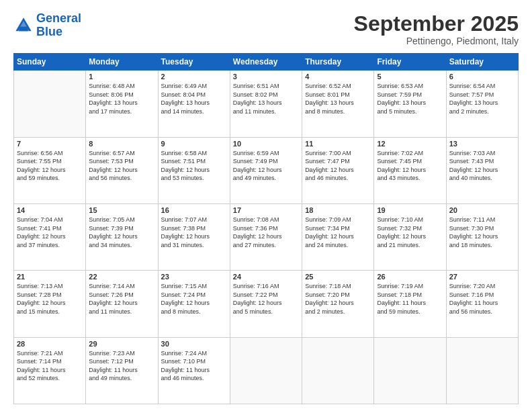 Image resolution: width=532 pixels, height=411 pixels. I want to click on day-number: 27, so click(482, 277).